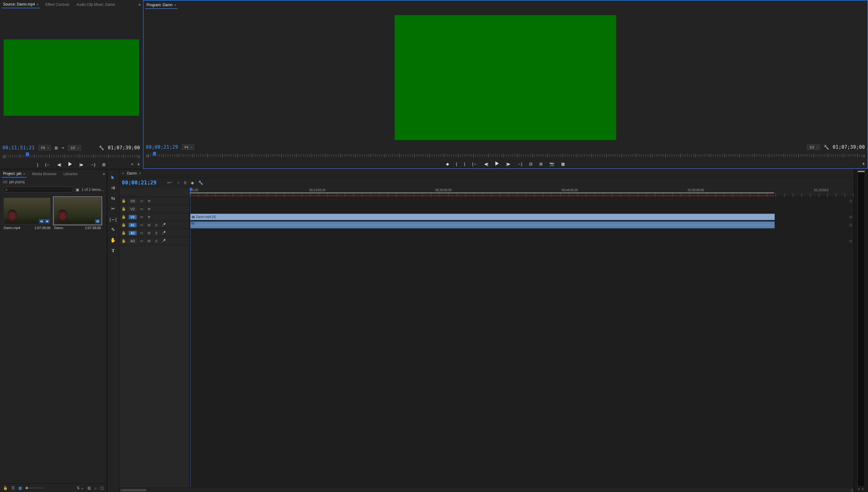 The height and width of the screenshot is (492, 868). What do you see at coordinates (521, 217) in the screenshot?
I see `lane-v1: Damn.mp4 [V]` at bounding box center [521, 217].